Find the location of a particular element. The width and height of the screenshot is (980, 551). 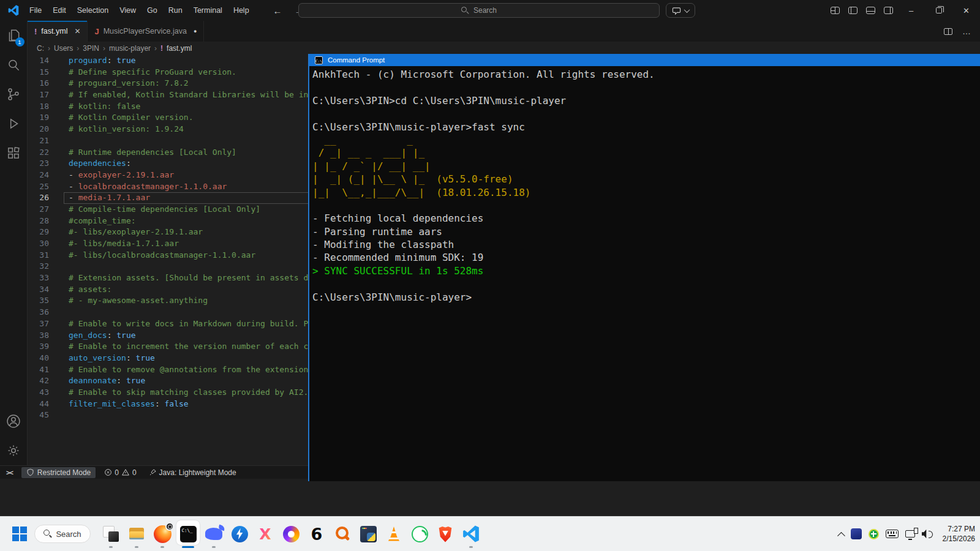

nav-back-icon: ← is located at coordinates (278, 11).